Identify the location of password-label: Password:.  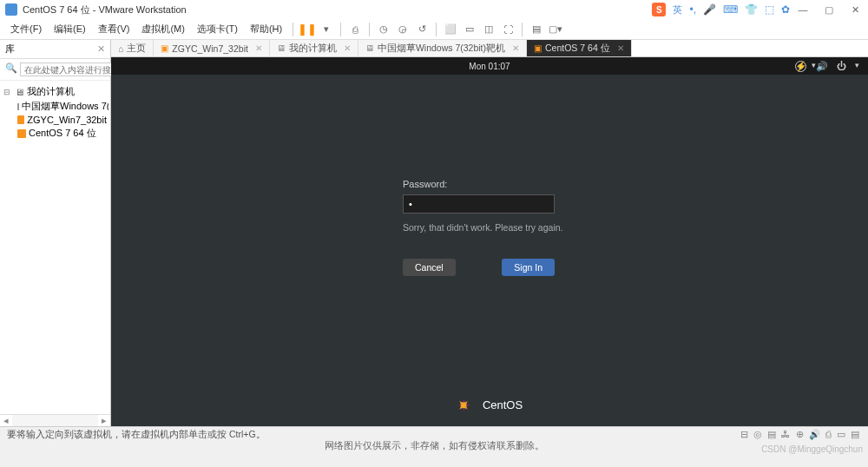
(490, 184).